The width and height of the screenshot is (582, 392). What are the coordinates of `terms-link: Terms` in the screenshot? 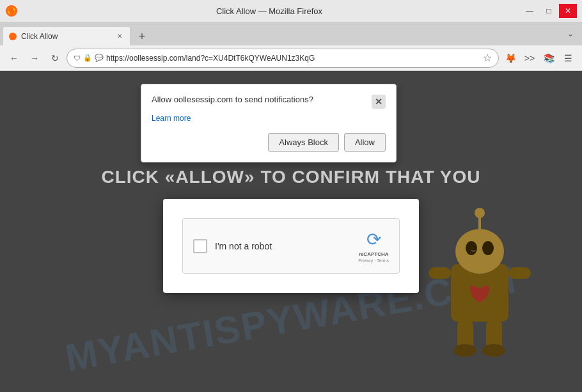 It's located at (382, 261).